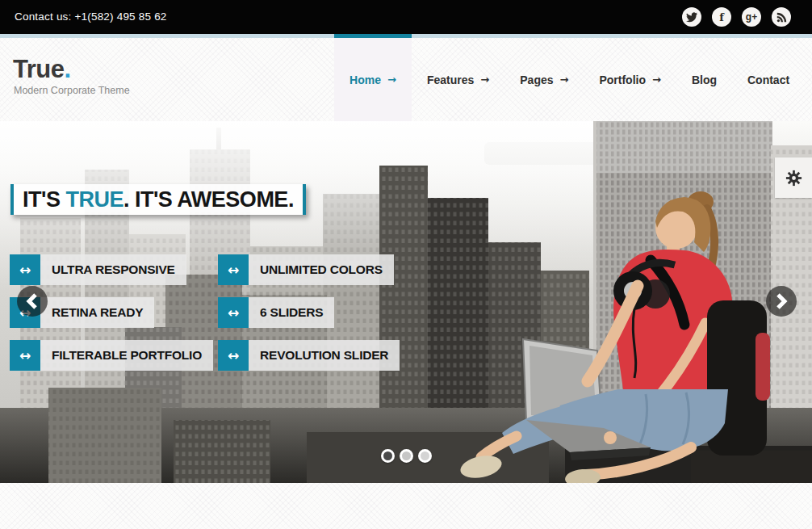  I want to click on site-tagline: Modern Corporate Theme, so click(72, 90).